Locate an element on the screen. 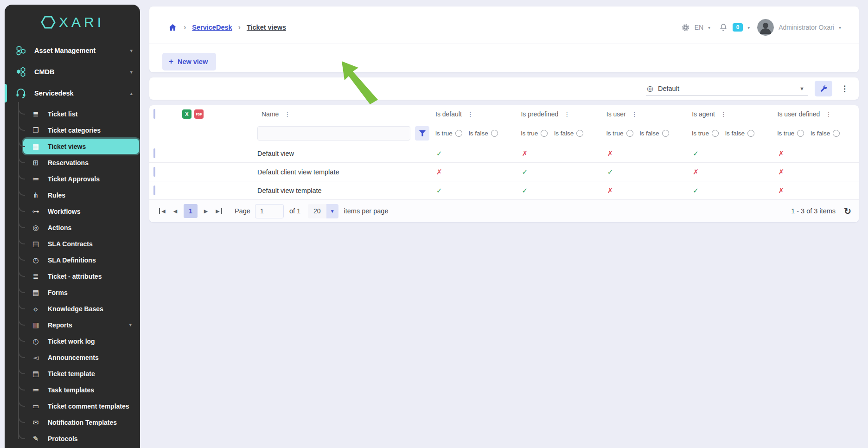 The width and height of the screenshot is (868, 448). select-all-checkbox is located at coordinates (154, 114).